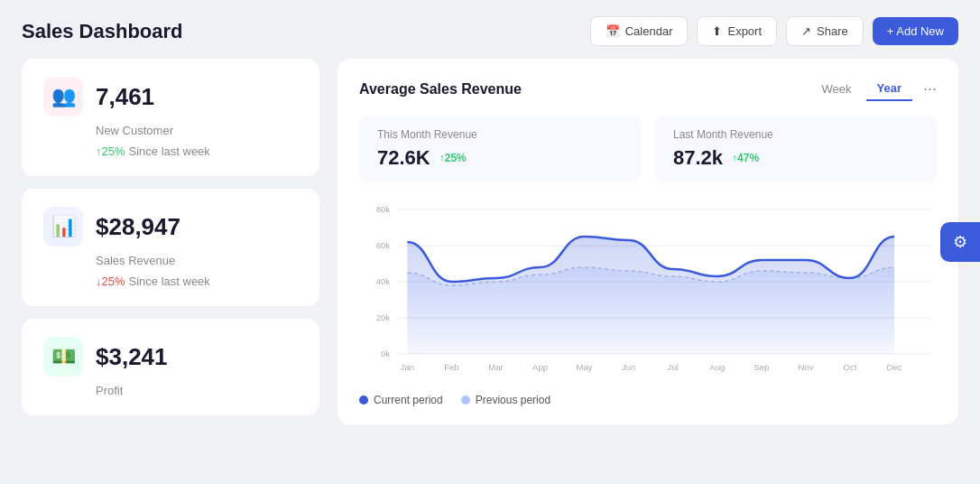 The image size is (980, 484). Describe the element at coordinates (384, 246) in the screenshot. I see `svg-text: 60k` at that location.